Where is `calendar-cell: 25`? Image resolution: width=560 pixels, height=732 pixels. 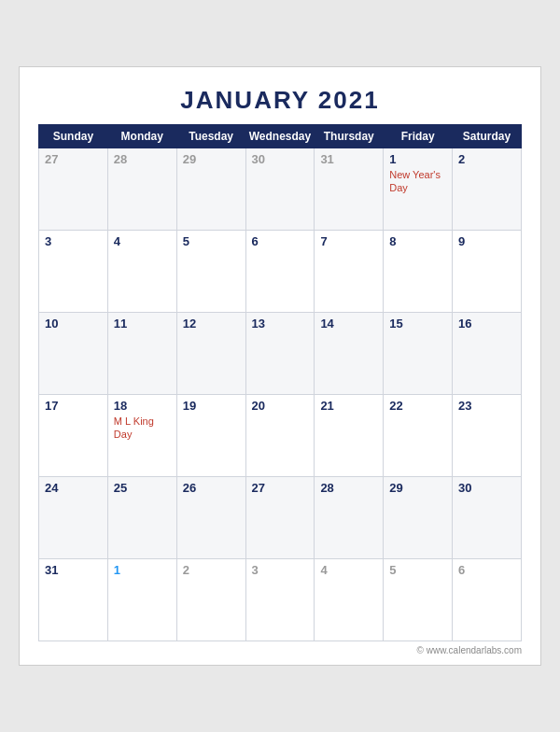
calendar-cell: 25 is located at coordinates (142, 518).